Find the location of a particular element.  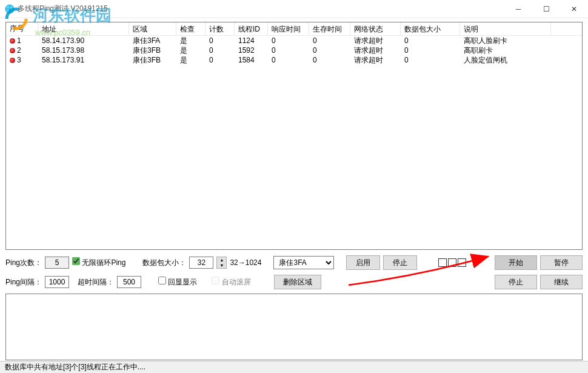

col-check: 检查 is located at coordinates (191, 29).